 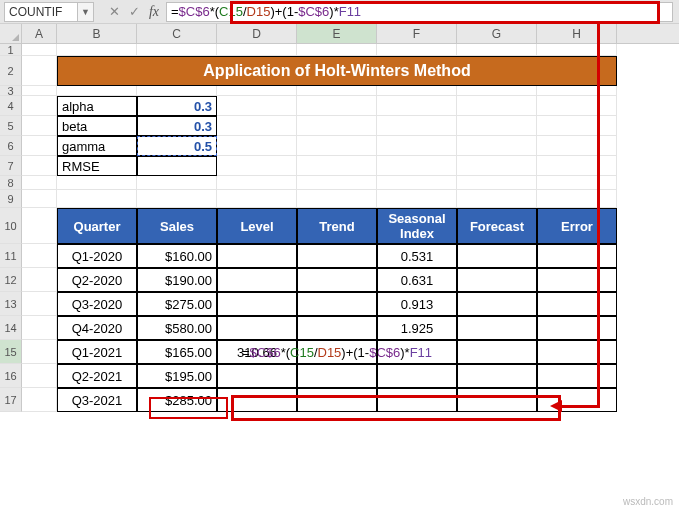 What do you see at coordinates (11, 50) in the screenshot?
I see `row-header: 1` at bounding box center [11, 50].